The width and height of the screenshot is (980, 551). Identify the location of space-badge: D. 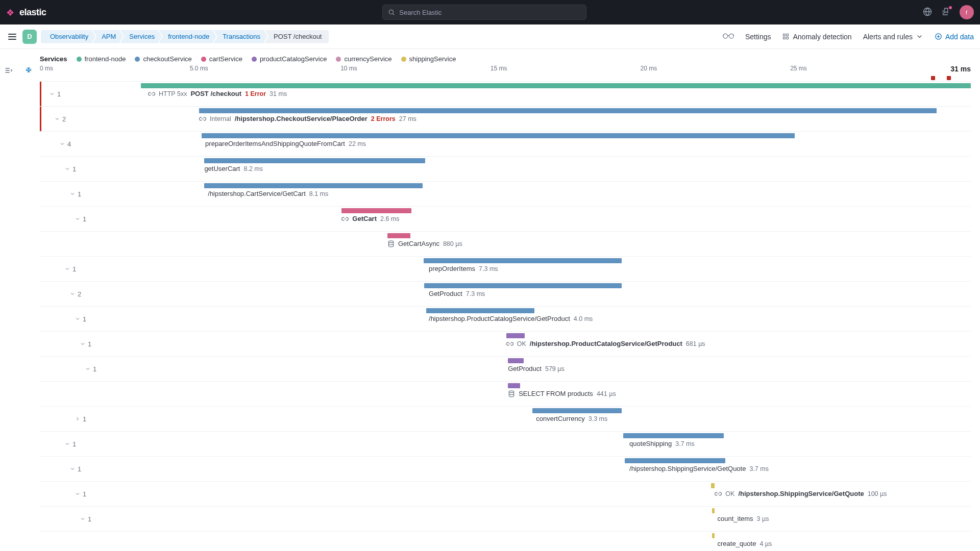
(30, 37).